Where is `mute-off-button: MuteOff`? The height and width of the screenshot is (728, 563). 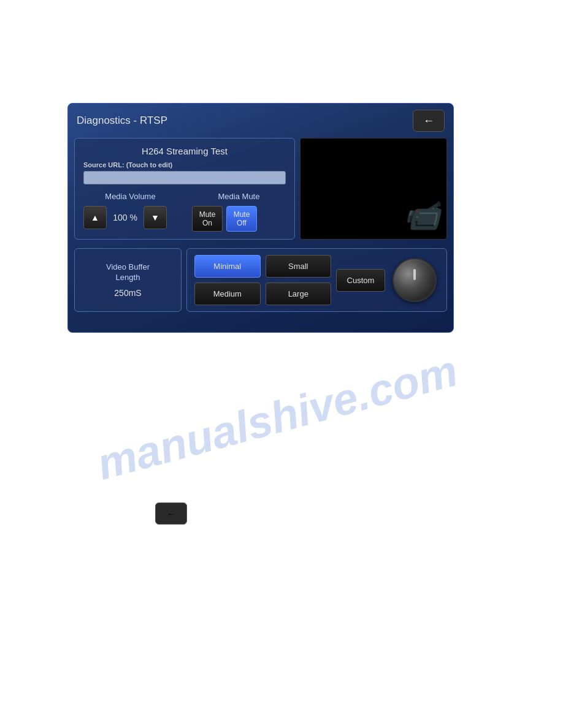 mute-off-button: MuteOff is located at coordinates (242, 219).